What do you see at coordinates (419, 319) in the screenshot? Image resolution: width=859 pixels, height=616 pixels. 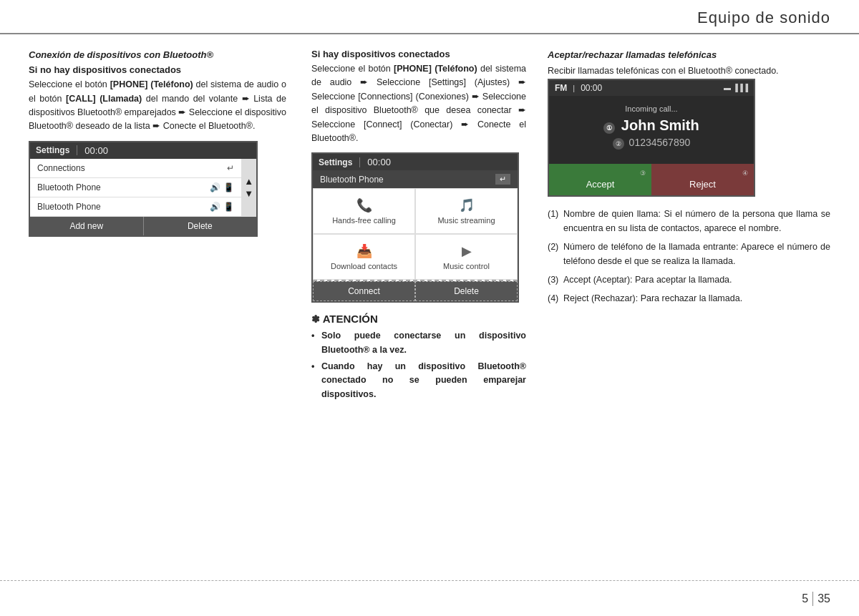 I see `attention-title: ✽ ATENCIÓN` at bounding box center [419, 319].